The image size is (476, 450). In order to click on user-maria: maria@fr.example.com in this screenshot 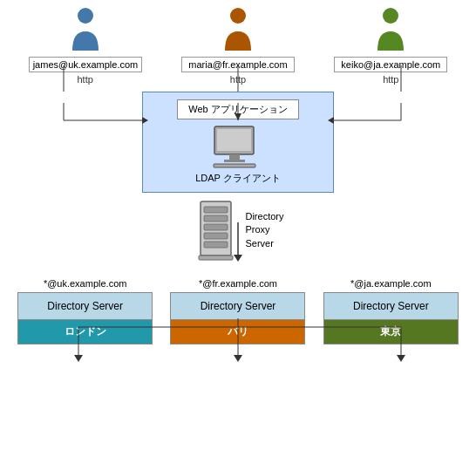, I will do `click(238, 40)`.